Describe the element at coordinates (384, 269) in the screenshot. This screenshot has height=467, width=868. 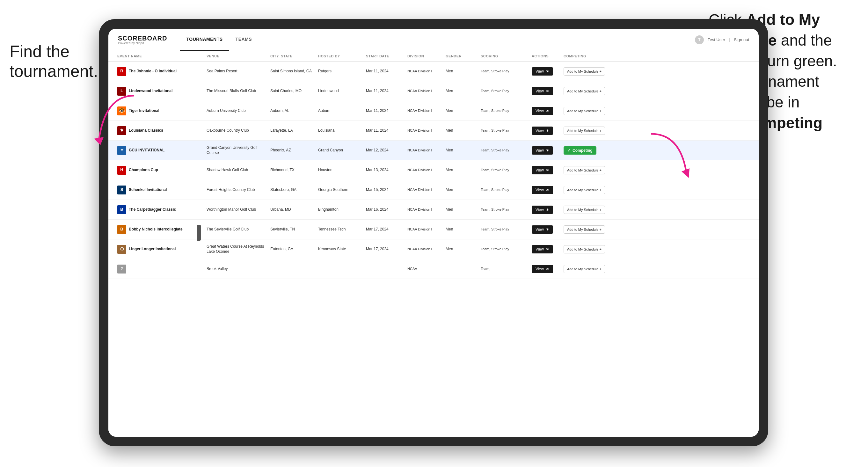
I see `date-cell` at that location.